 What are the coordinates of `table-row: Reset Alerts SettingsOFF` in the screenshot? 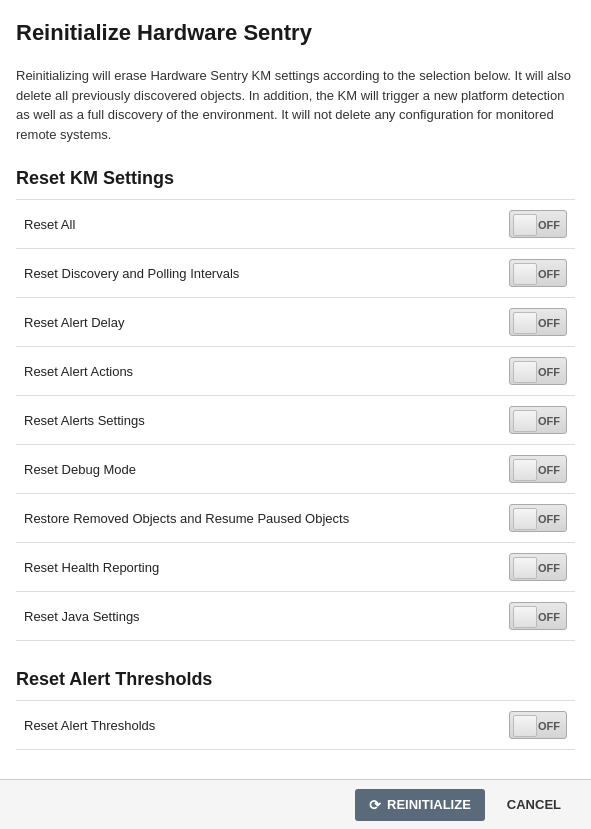 It's located at (296, 420).